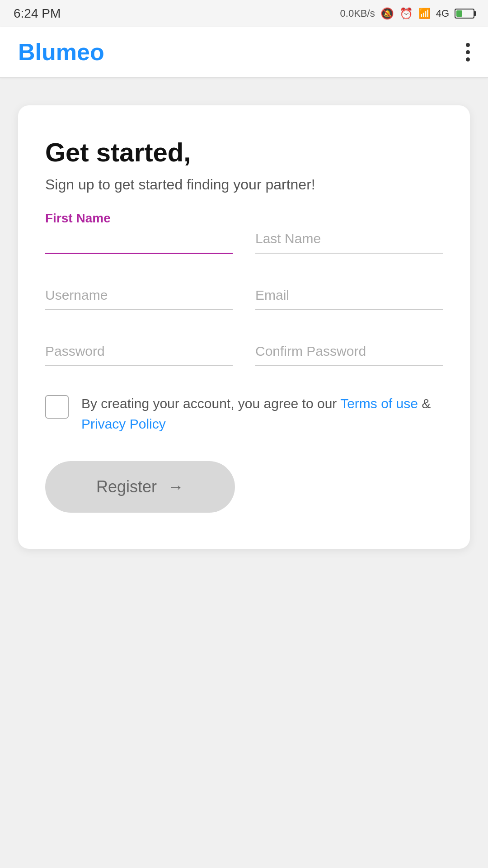  What do you see at coordinates (406, 14) in the screenshot?
I see `alarm-icon: ⏰` at bounding box center [406, 14].